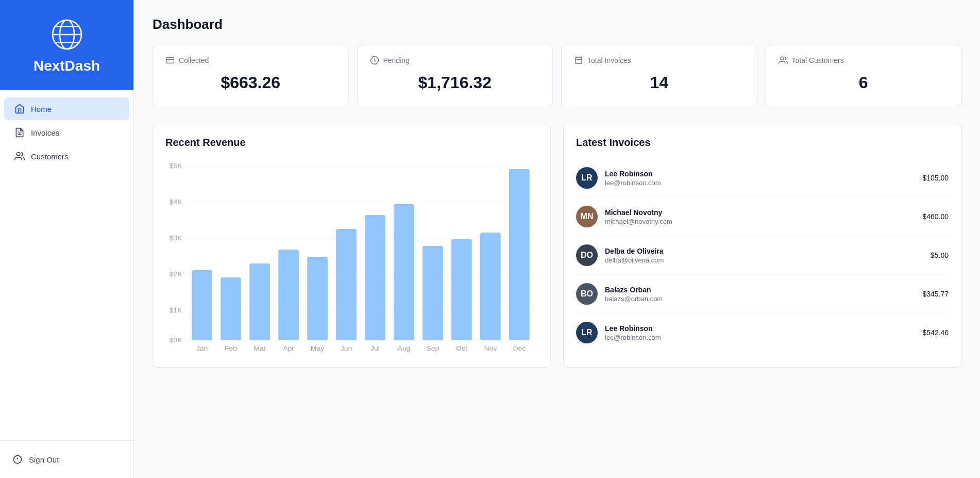 The height and width of the screenshot is (478, 980). I want to click on sidebar-bottom: Sign Out, so click(67, 459).